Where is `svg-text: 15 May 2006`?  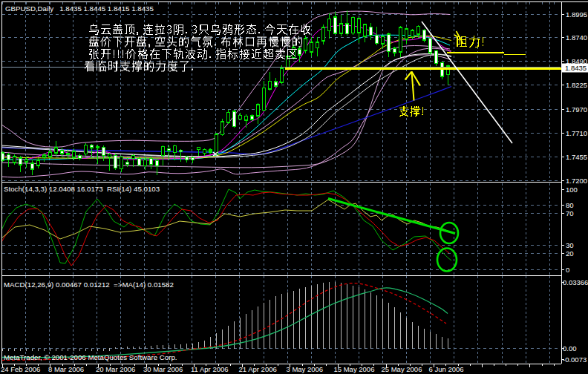 svg-text: 15 May 2006 is located at coordinates (355, 370).